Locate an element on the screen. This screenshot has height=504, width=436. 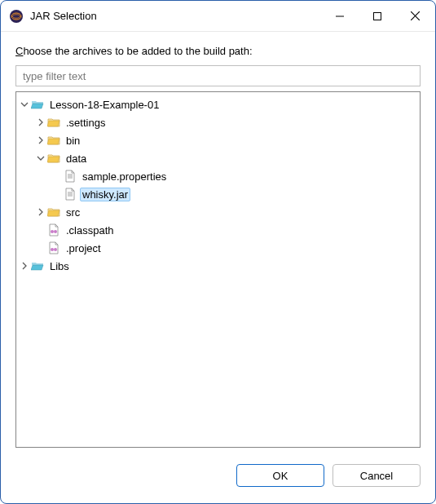
minimize-button is located at coordinates (340, 16).